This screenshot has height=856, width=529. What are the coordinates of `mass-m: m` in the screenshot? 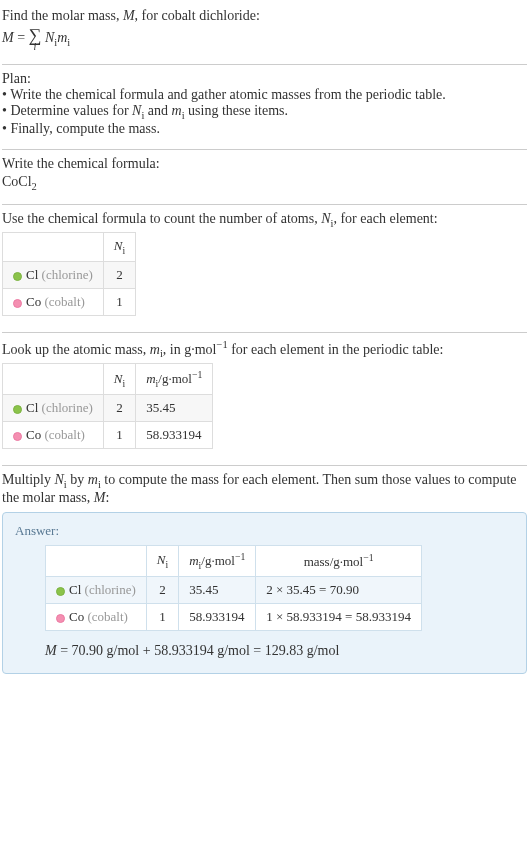 It's located at (155, 350).